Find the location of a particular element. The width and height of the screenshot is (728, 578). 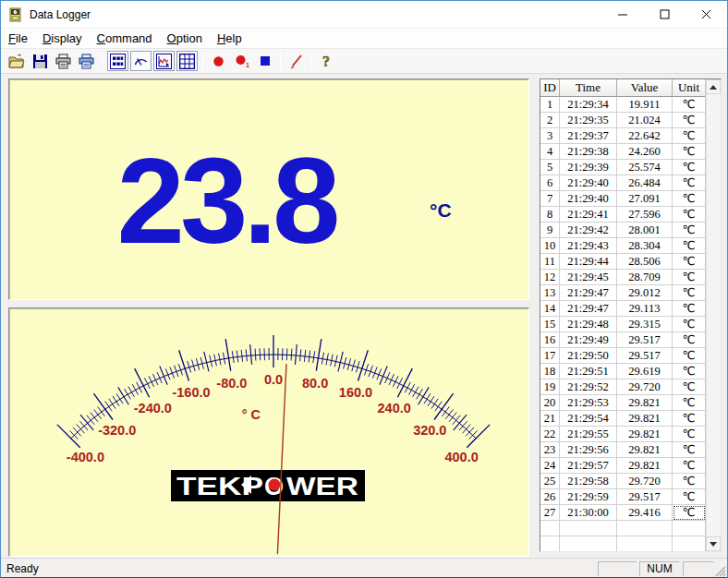

table-cell-time: 21:29:42 is located at coordinates (588, 231).